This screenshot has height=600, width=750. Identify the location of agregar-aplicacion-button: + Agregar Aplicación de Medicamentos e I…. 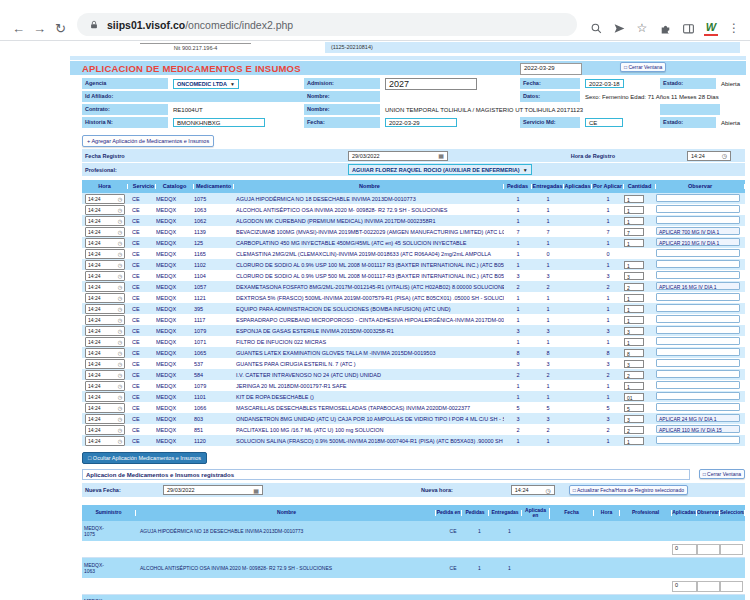
(148, 141).